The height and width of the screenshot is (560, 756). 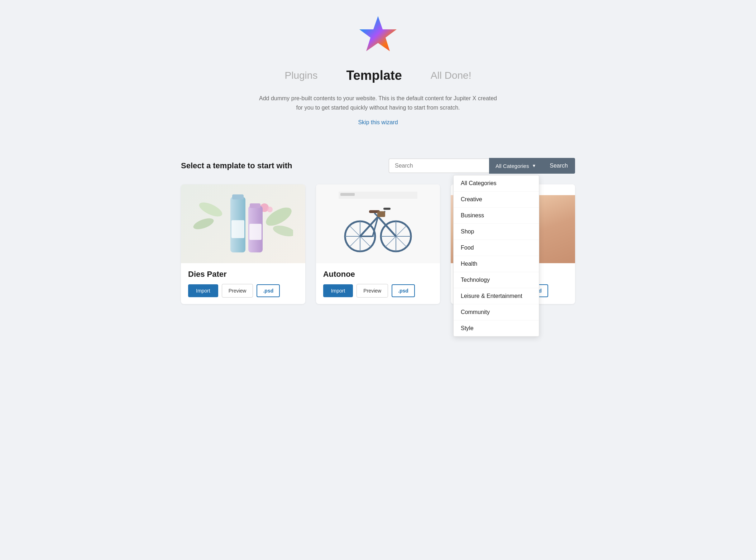 What do you see at coordinates (496, 183) in the screenshot?
I see `dropdown-item-all: All Categories` at bounding box center [496, 183].